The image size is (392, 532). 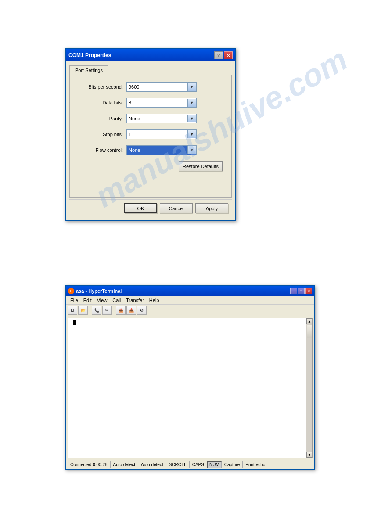 What do you see at coordinates (301, 291) in the screenshot?
I see `maximize-button: □` at bounding box center [301, 291].